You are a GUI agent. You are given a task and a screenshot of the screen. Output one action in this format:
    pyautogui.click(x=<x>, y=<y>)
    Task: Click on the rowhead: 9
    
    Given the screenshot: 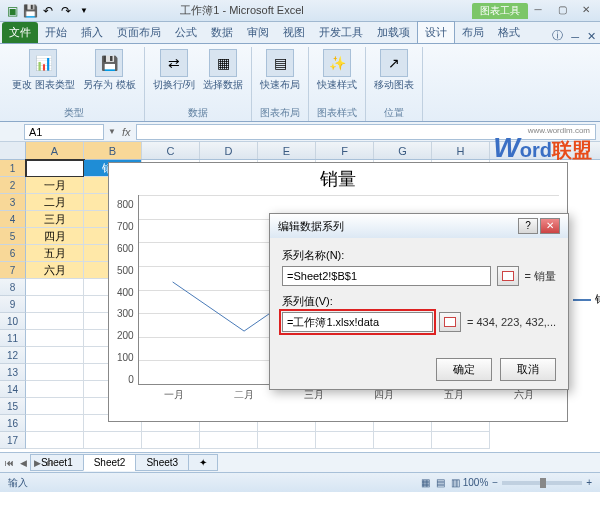 What is the action you would take?
    pyautogui.click(x=13, y=304)
    